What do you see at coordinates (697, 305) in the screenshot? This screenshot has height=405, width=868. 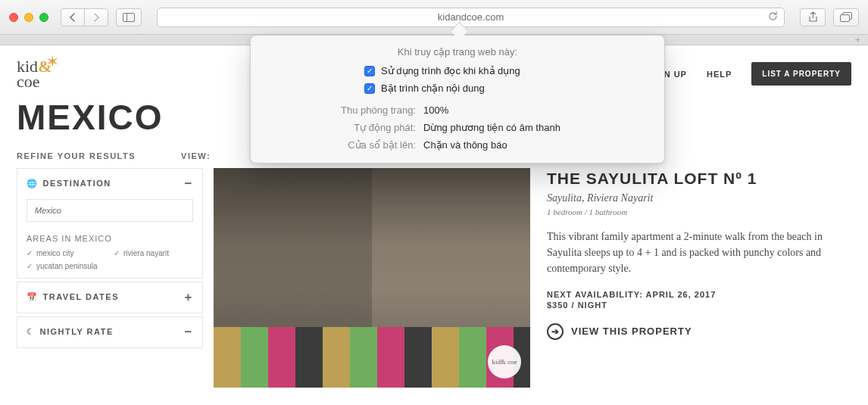 I see `property-price: $350 / NIGHT` at bounding box center [697, 305].